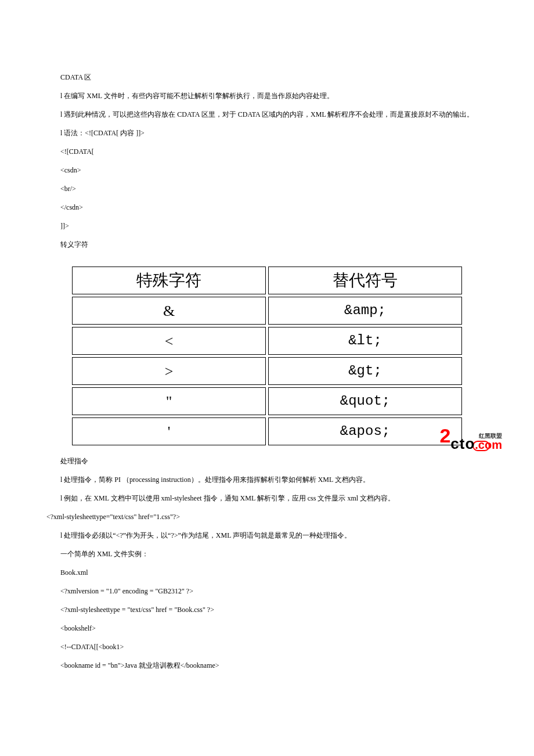 This screenshot has height=756, width=534. Describe the element at coordinates (267, 431) in the screenshot. I see `table-row: ' &apos;` at that location.